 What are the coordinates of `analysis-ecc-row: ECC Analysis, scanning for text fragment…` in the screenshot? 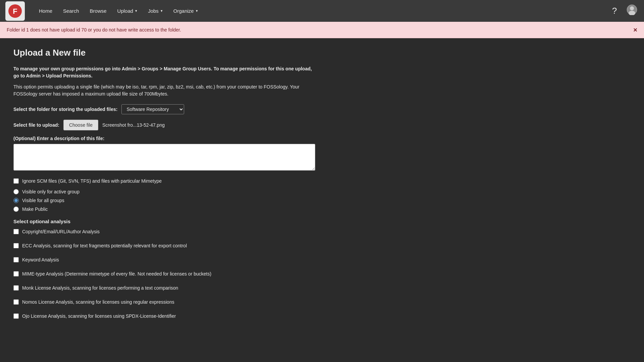 It's located at (164, 246).